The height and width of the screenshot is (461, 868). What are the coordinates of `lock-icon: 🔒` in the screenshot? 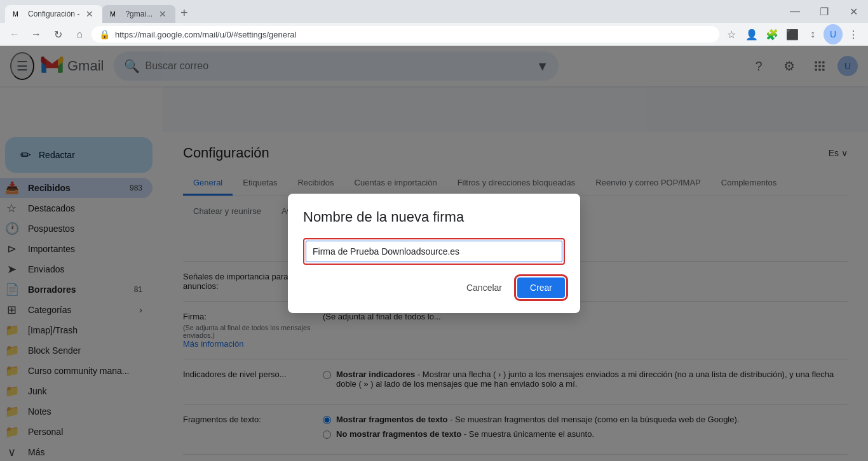 It's located at (104, 34).